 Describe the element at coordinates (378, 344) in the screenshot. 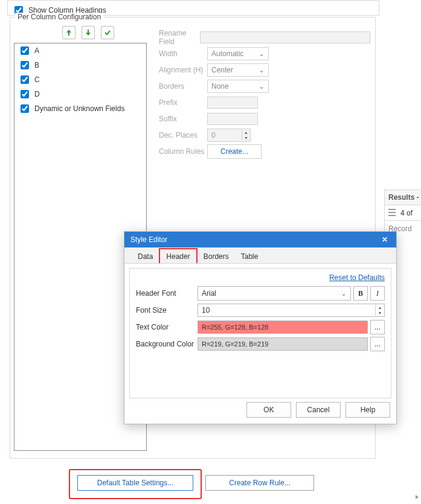

I see `bg-color-picker-button: ...` at that location.